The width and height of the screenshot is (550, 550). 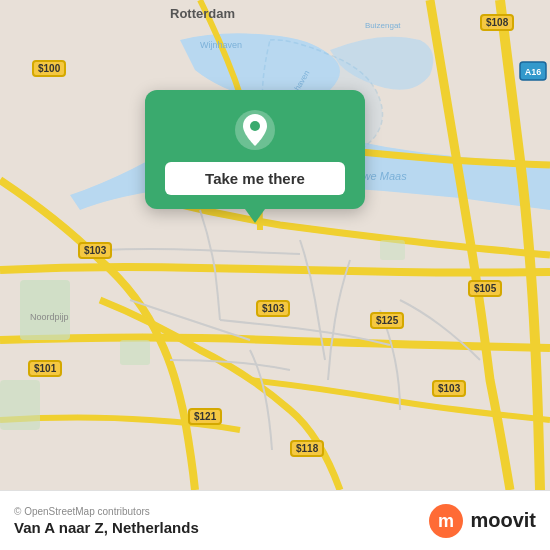 What do you see at coordinates (106, 528) in the screenshot?
I see `location-name: Van A naar Z, Netherlands` at bounding box center [106, 528].